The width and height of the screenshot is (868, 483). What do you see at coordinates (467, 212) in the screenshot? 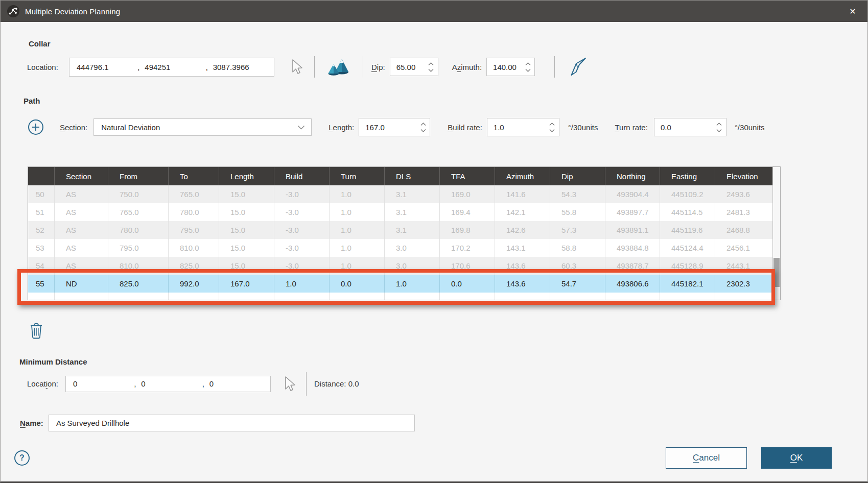
I see `table-cell: 169.4` at bounding box center [467, 212].